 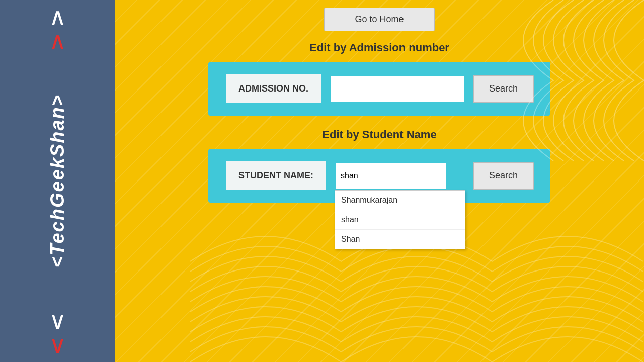 What do you see at coordinates (274, 88) in the screenshot?
I see `admission-label: ADMISSION NO.` at bounding box center [274, 88].